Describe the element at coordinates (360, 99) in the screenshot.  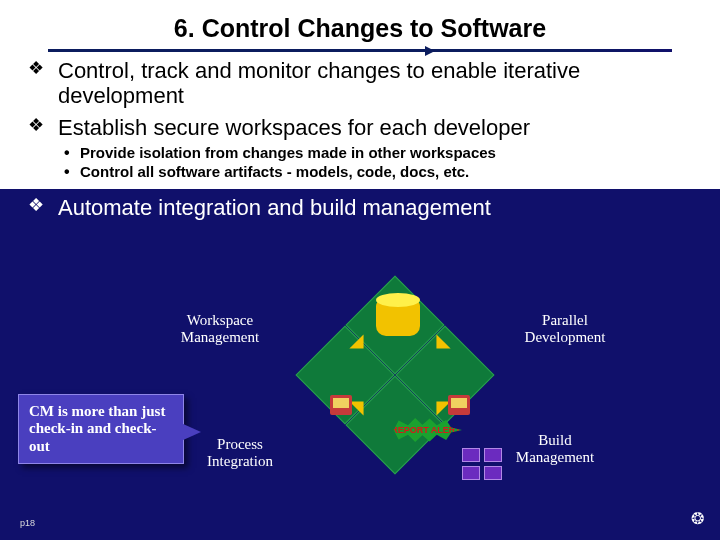
I see `bullet-list: Control, track and monitor changes to en…` at that location.